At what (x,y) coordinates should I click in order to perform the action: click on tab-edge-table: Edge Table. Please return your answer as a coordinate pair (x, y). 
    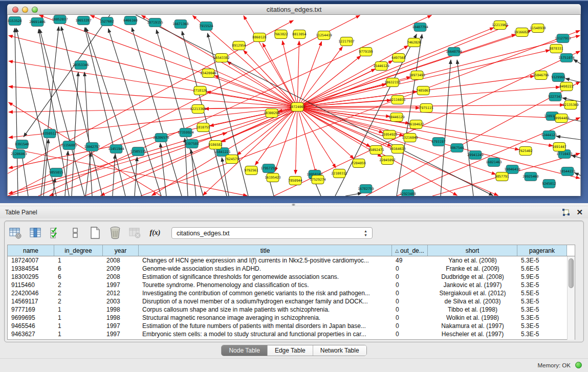
    Looking at the image, I should click on (291, 351).